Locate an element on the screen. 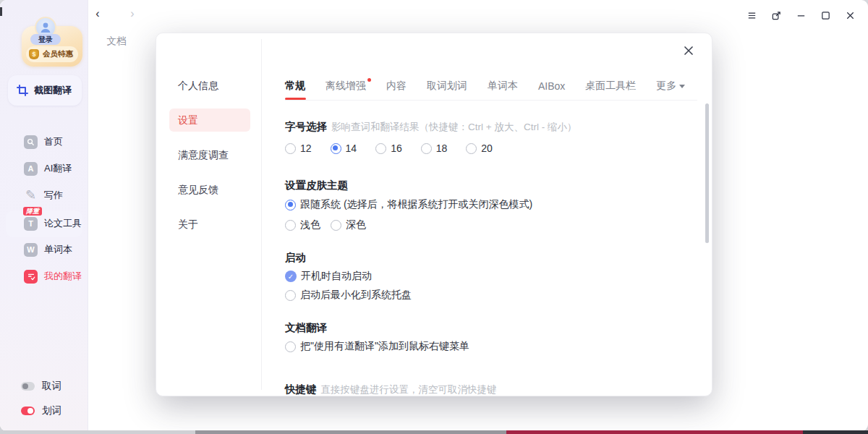 This screenshot has height=434, width=868. settings-nav: 个人信息 设置 满意度调查 意见反馈 关于 is located at coordinates (208, 214).